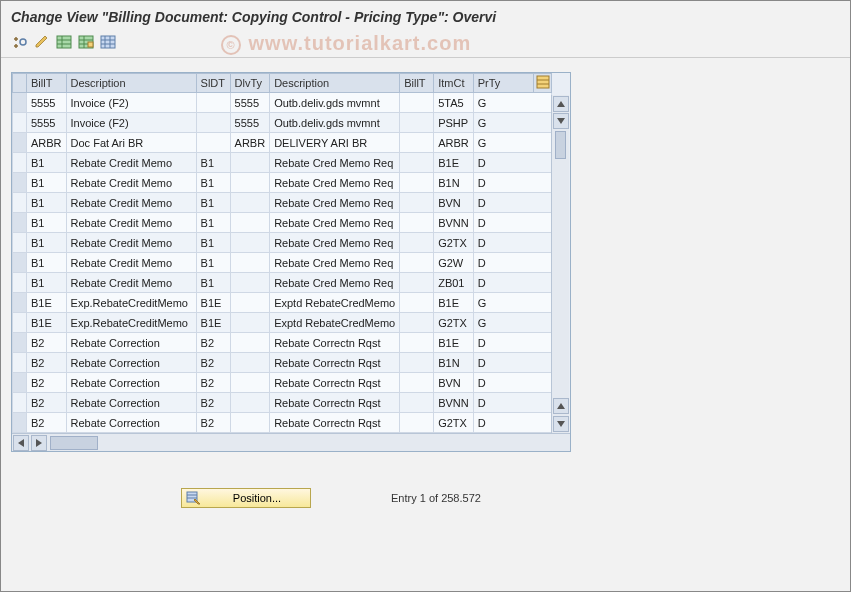  Describe the element at coordinates (335, 363) in the screenshot. I see `cell-description2: Rebate Correctn Rqst` at that location.